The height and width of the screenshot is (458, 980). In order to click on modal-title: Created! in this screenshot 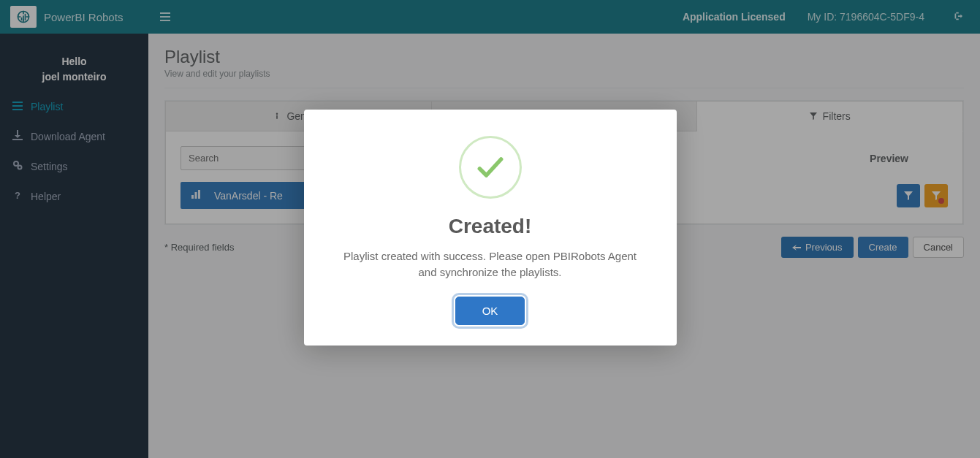, I will do `click(490, 226)`.